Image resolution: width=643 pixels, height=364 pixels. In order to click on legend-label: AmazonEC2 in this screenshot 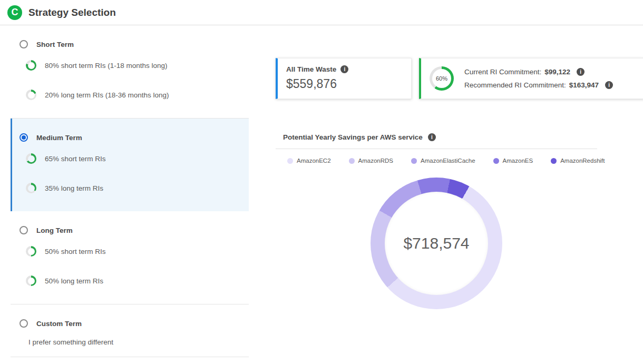, I will do `click(314, 161)`.